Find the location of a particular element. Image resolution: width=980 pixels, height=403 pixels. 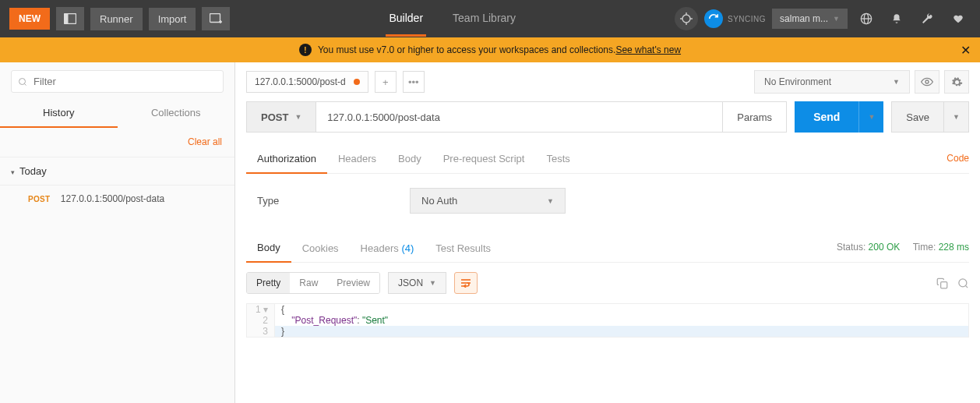

tab-prerequest: Pre-request Script is located at coordinates (485, 160).